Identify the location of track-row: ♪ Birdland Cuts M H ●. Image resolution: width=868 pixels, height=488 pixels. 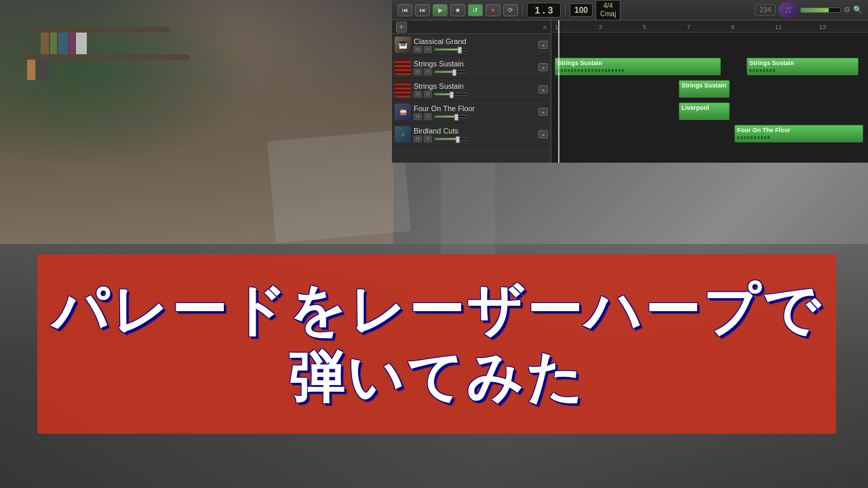
(471, 134).